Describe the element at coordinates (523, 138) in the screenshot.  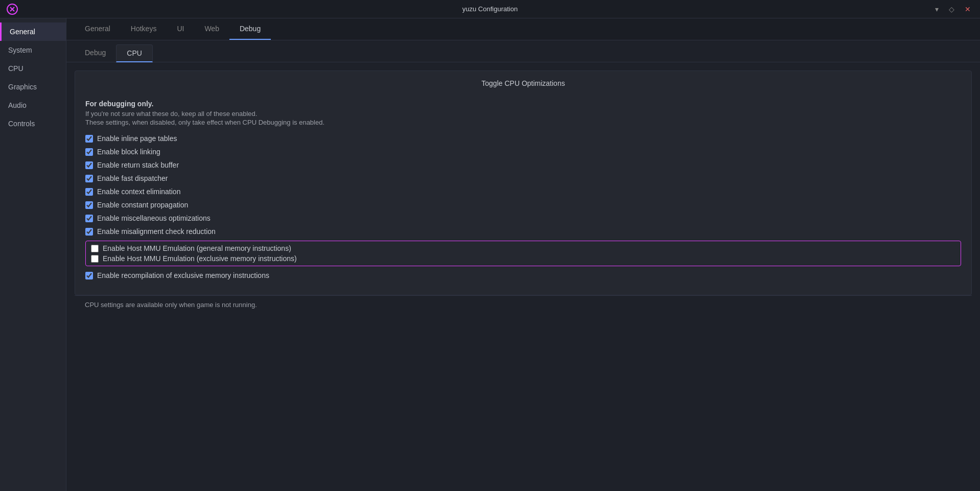
I see `checkbox-inline-page-tables: Enable inline page tables` at that location.